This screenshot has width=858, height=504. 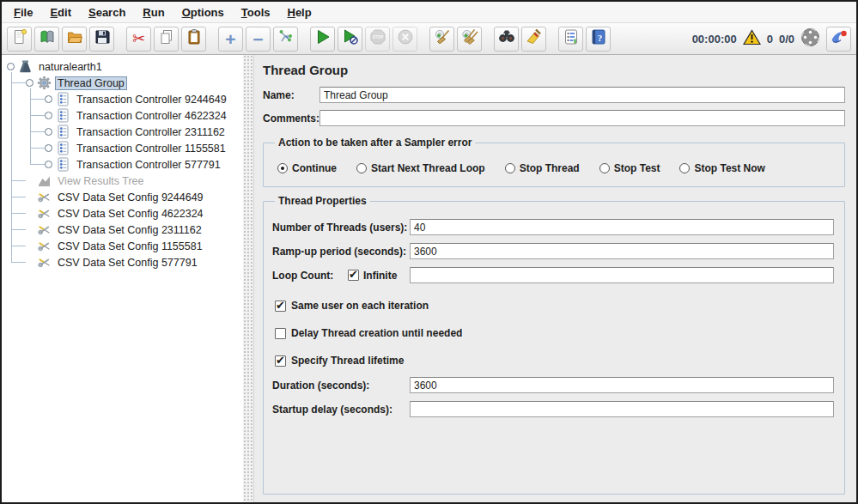 What do you see at coordinates (153, 12) in the screenshot?
I see `menu-run: Run` at bounding box center [153, 12].